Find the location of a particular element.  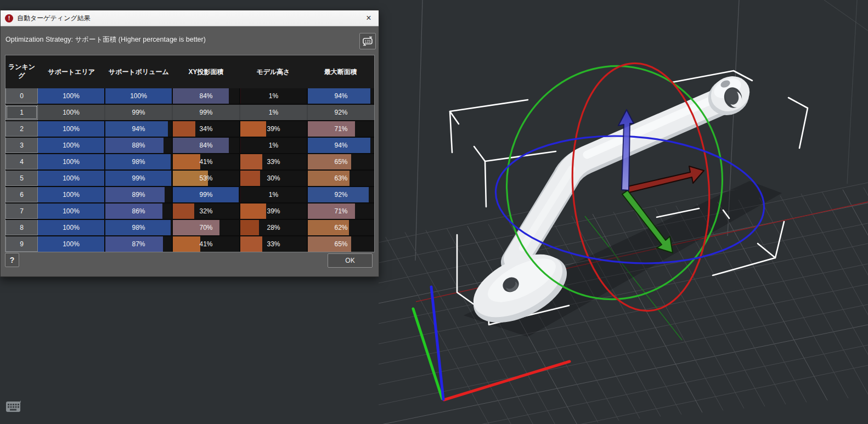

metric-value: 87% is located at coordinates (138, 244).